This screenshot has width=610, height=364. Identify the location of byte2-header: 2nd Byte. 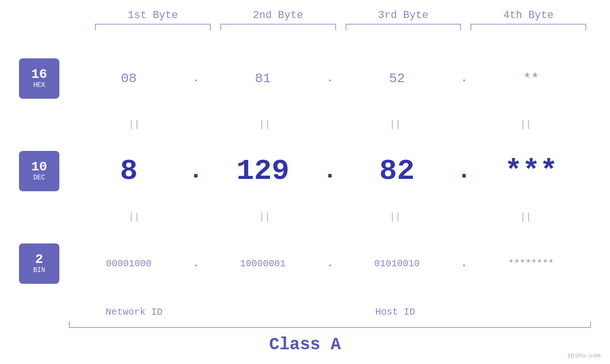
(278, 15).